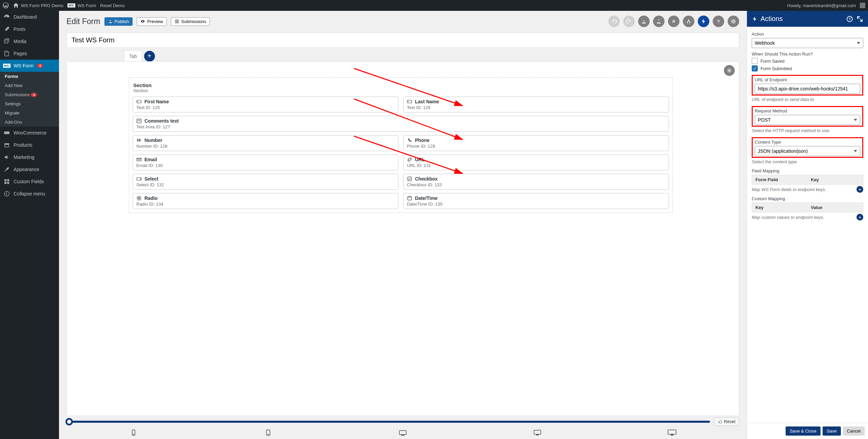 The image size is (868, 439). What do you see at coordinates (854, 431) in the screenshot?
I see `cancel-button: Cancel` at bounding box center [854, 431].